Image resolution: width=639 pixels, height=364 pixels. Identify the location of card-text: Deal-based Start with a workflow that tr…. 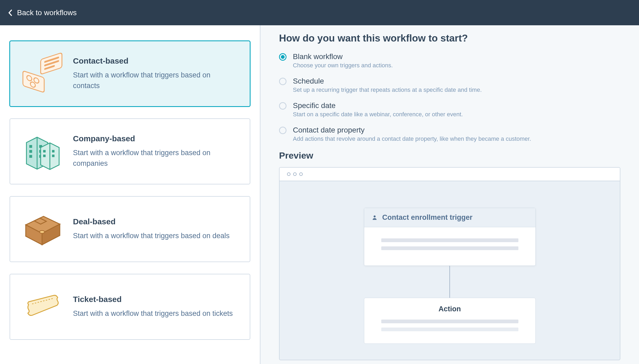
(151, 229).